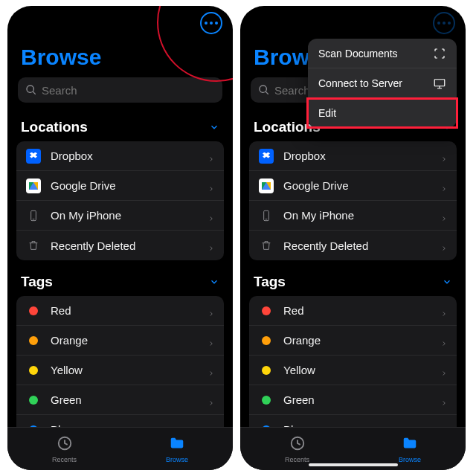 The image size is (476, 476). I want to click on menu-scan-documents: Scan Documents, so click(382, 54).